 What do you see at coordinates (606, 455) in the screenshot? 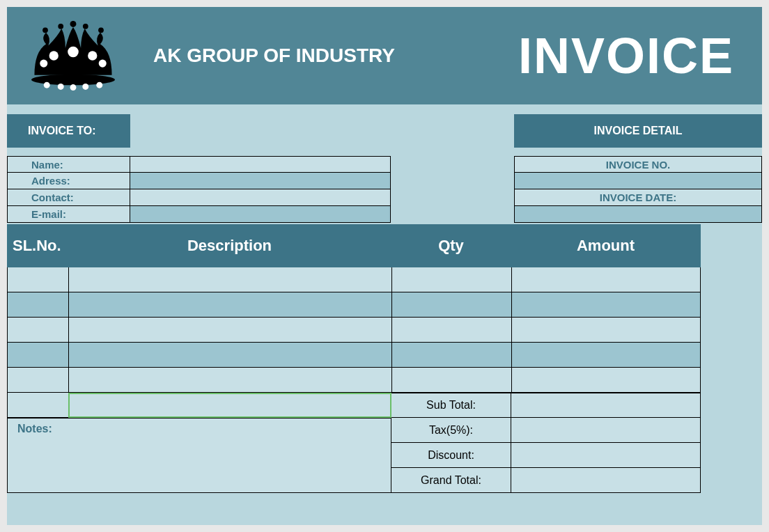
I see `discount-value` at bounding box center [606, 455].